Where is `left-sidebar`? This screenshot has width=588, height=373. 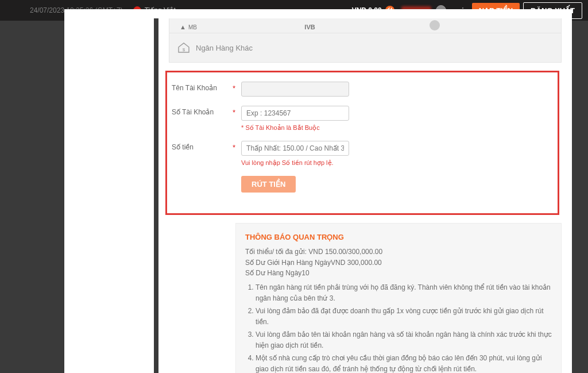 left-sidebar is located at coordinates (109, 195).